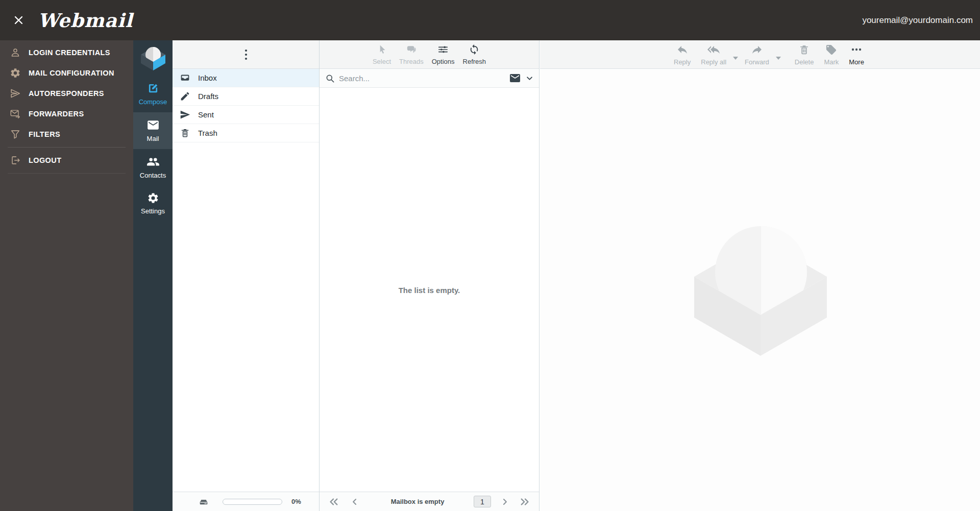 The image size is (980, 511). I want to click on taskmenu-label: Mail, so click(153, 139).